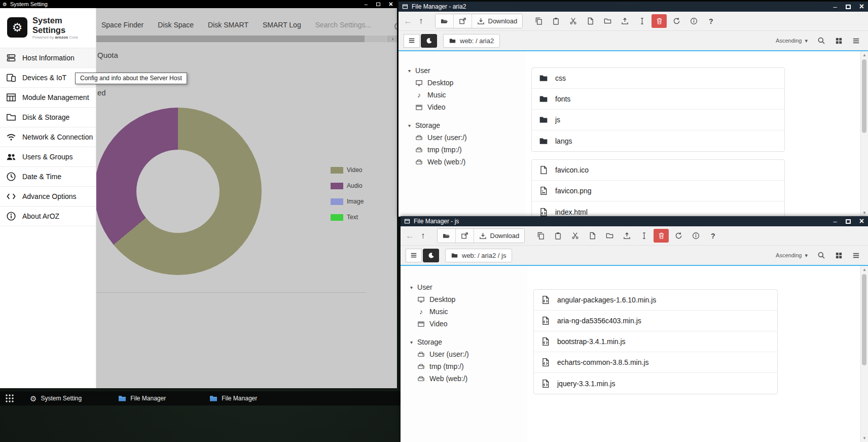 The width and height of the screenshot is (868, 442). Describe the element at coordinates (538, 21) in the screenshot. I see `copy-icon` at that location.